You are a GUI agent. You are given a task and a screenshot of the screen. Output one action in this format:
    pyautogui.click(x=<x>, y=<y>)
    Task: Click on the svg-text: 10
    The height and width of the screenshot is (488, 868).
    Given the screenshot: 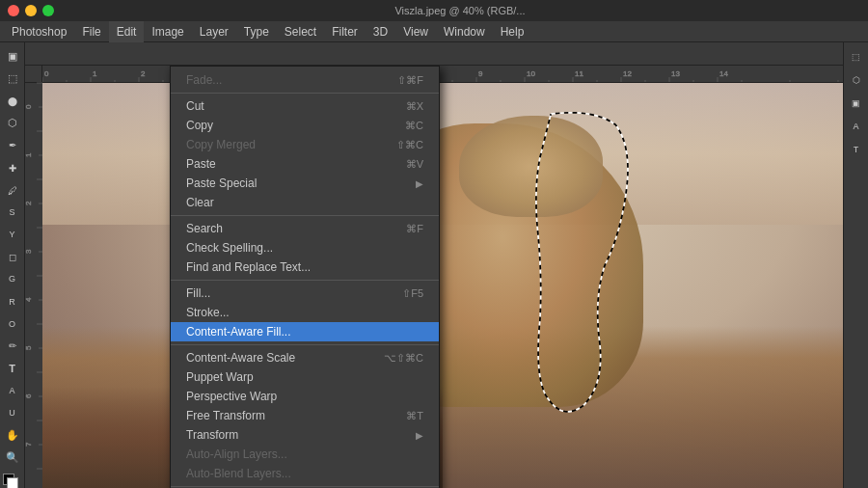 What is the action you would take?
    pyautogui.click(x=530, y=73)
    